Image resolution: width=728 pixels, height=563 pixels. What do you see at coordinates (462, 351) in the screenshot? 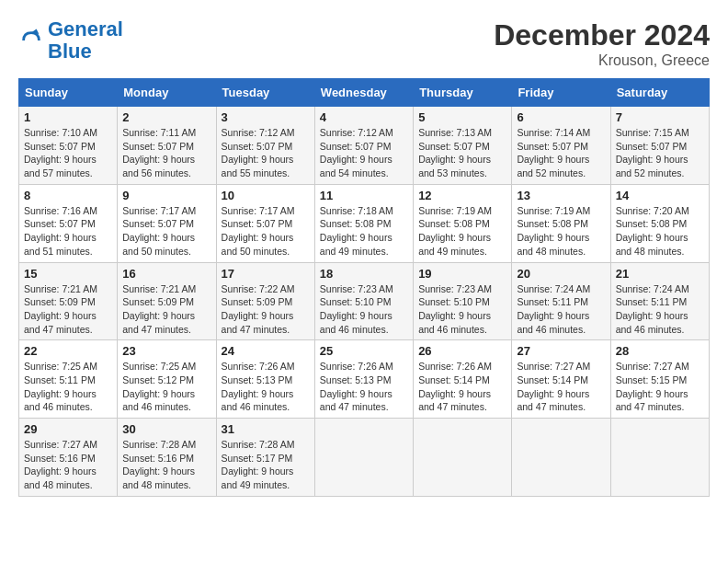
I see `day-number: 26` at bounding box center [462, 351].